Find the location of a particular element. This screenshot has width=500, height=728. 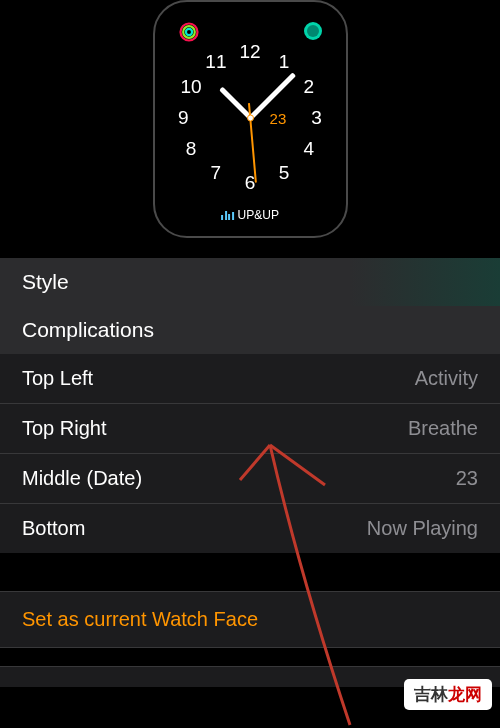

clock-face: 12 1 2 3 4 5 6 7 8 9 10 11 23 is located at coordinates (250, 118).